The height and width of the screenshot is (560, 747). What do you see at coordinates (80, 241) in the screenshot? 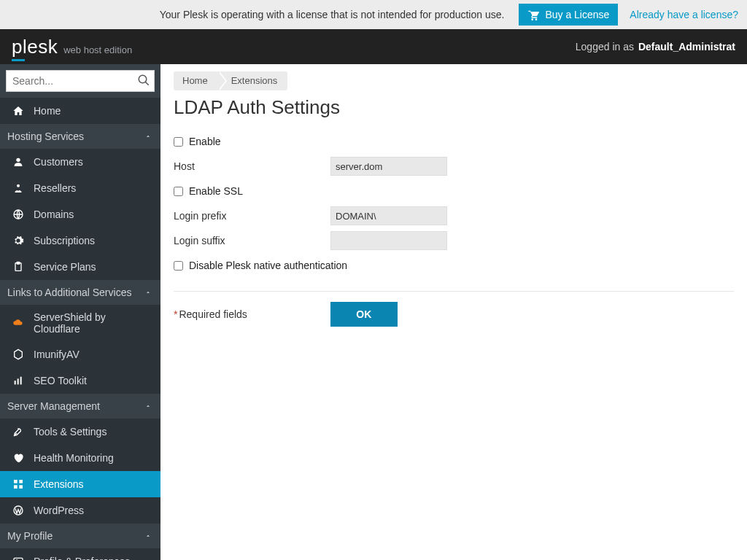
I see `sidebar-item-subscriptions: Subscriptions` at bounding box center [80, 241].